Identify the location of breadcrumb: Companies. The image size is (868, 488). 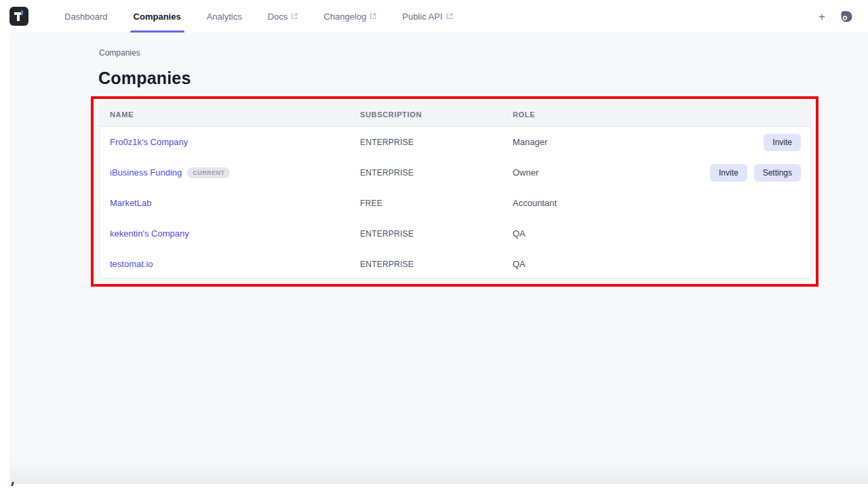
(119, 53).